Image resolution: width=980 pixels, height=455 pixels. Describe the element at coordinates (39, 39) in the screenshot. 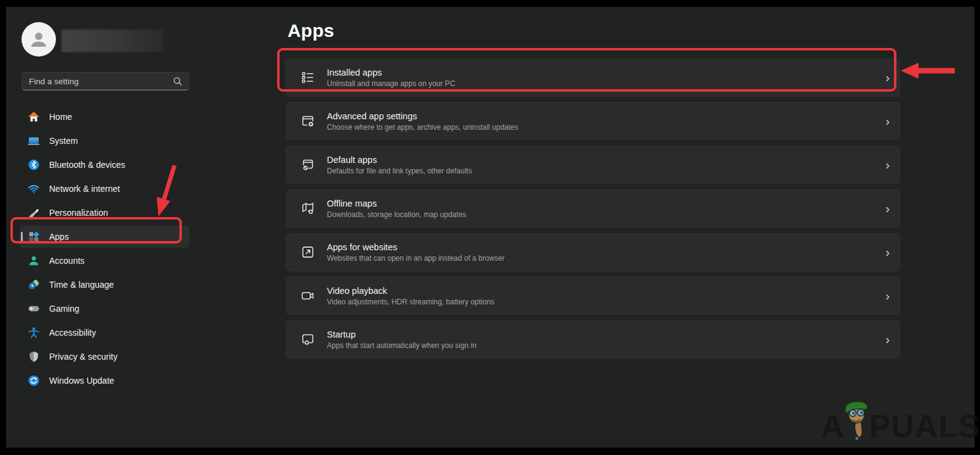

I see `person-icon` at that location.